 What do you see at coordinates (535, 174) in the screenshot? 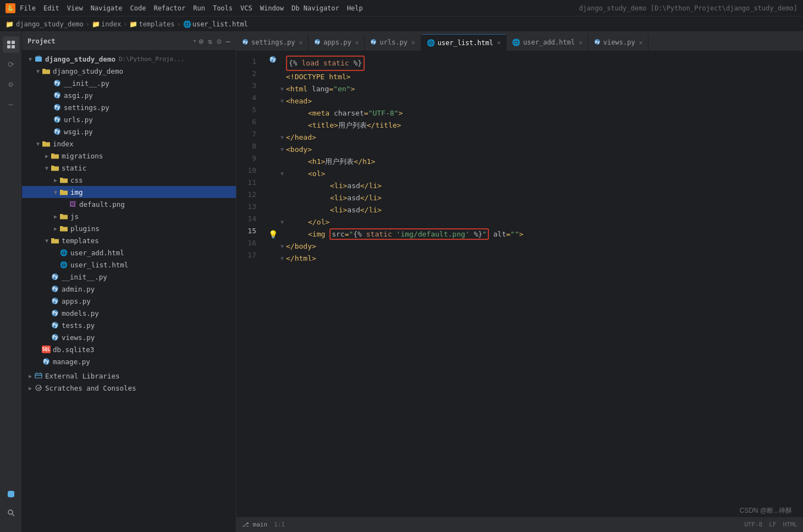
I see `code-line-10: ▼ <ol>` at bounding box center [535, 174].